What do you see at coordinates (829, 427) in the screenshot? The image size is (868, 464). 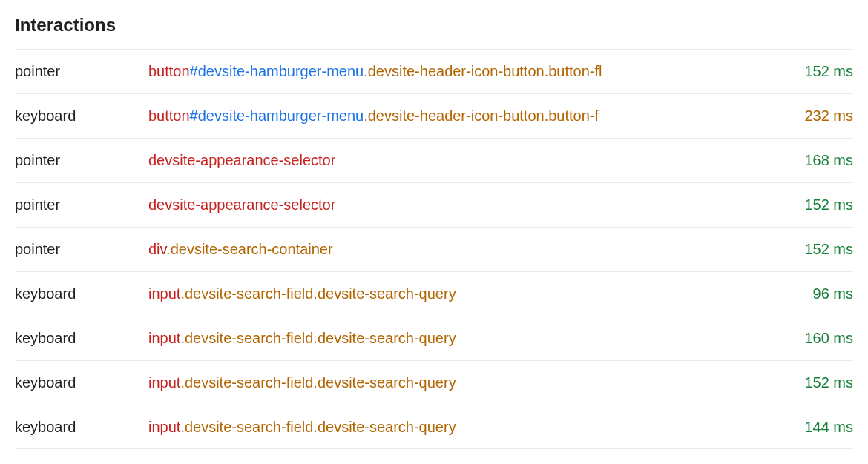 I see `interaction-duration: 144 ms` at bounding box center [829, 427].